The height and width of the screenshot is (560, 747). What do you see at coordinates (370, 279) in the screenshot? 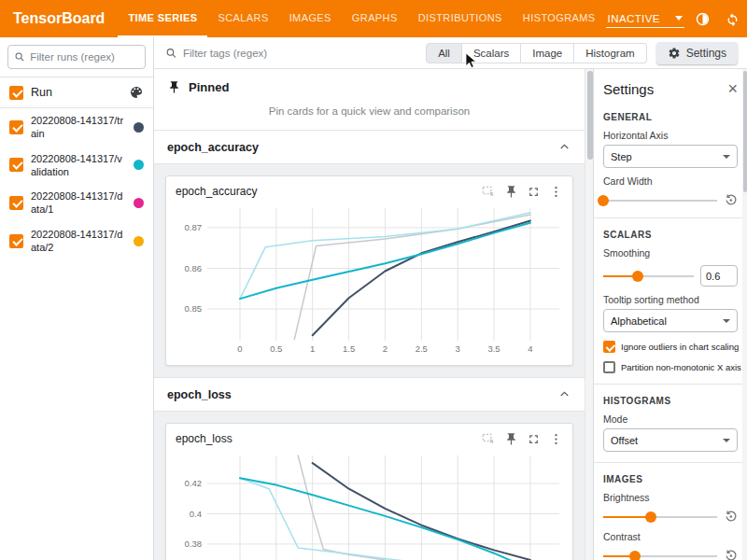
I see `epoch-accuracy-chart: 0.850.860.8700.511.522.533.54` at bounding box center [370, 279].